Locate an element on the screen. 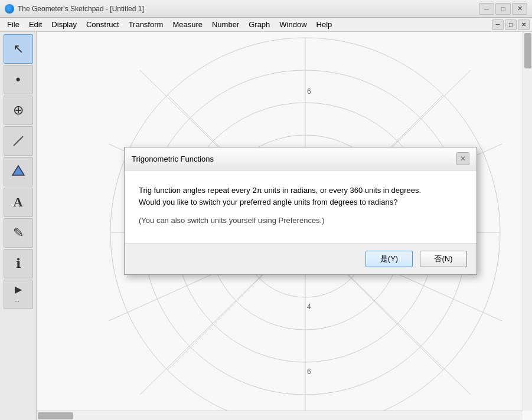 This screenshot has height=420, width=532. menubar-controls: ─ □ ✕ is located at coordinates (511, 25).